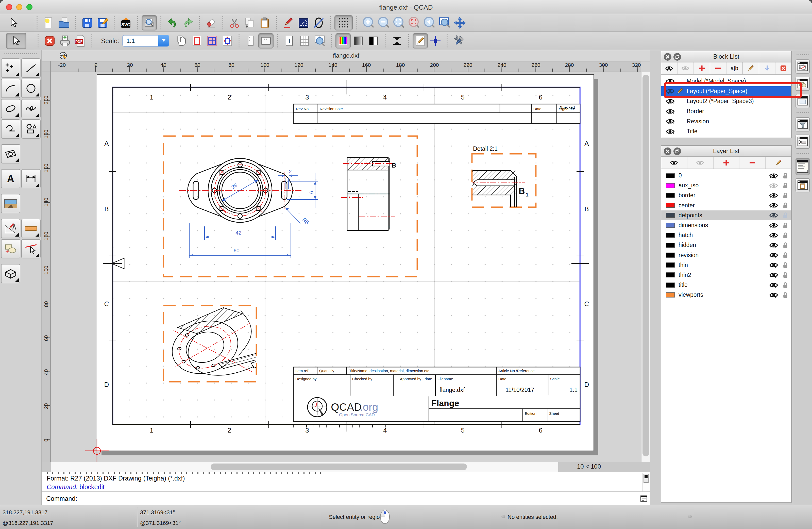 The image size is (812, 529). I want to click on settings-wrench-button, so click(459, 41).